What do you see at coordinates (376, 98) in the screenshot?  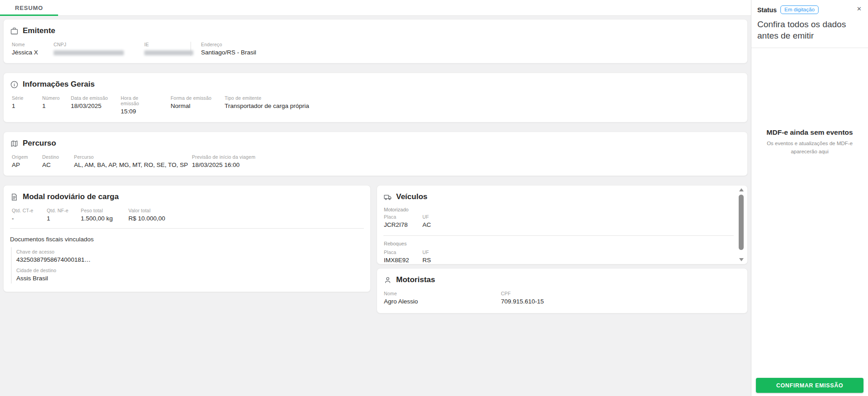 I see `card-informacoes-gerais: Informações Gerais Série 1 Número 1 Data…` at bounding box center [376, 98].